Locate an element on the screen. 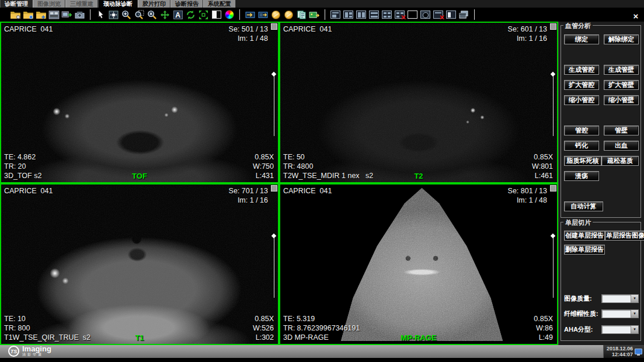 Image resolution: width=644 pixels, height=362 pixels. window-width: W:750 is located at coordinates (263, 166).